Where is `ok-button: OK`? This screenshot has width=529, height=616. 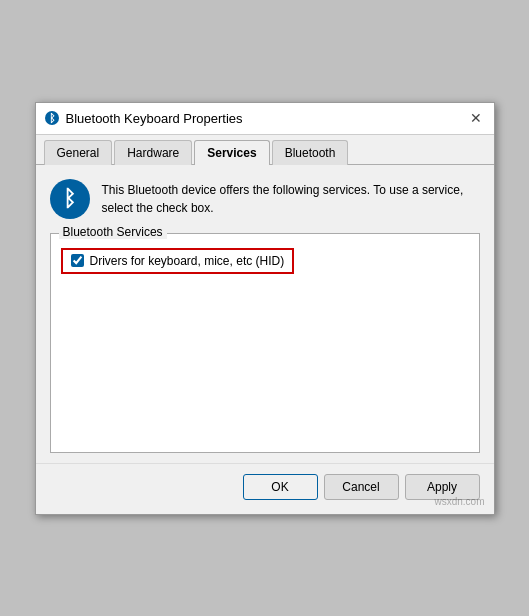
ok-button: OK is located at coordinates (280, 487).